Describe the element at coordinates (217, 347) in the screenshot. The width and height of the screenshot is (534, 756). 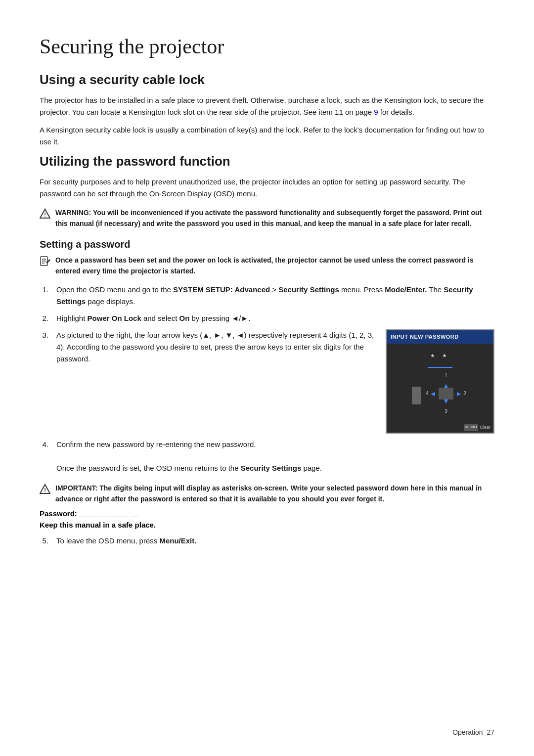
I see `step-3-text: As pictured to the right, the four arrow…` at that location.